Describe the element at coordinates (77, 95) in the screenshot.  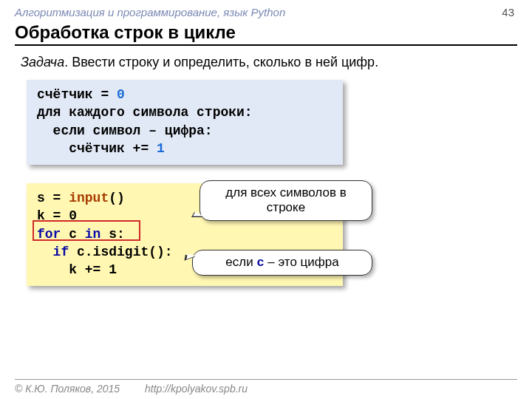
I see `pseudo-l1a: счётчик =` at that location.